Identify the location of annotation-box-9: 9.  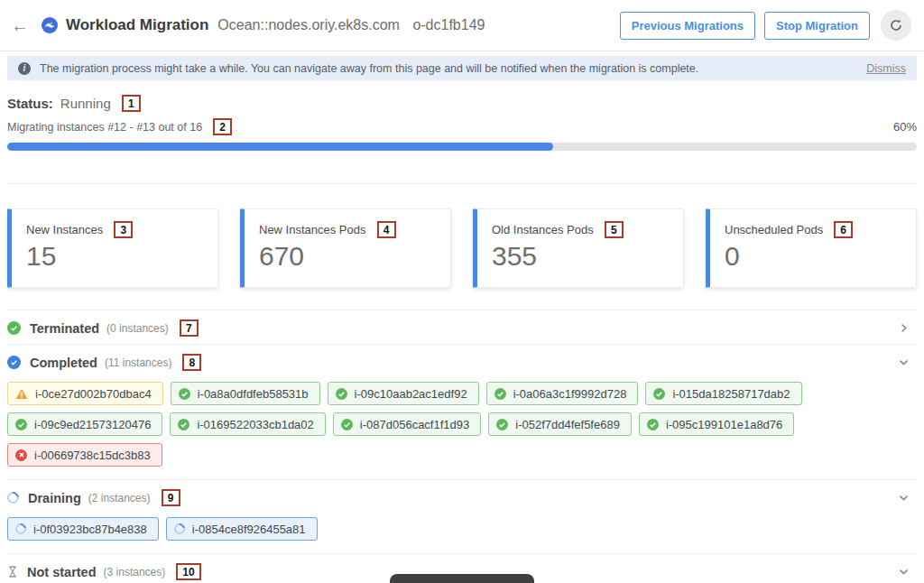
(171, 498).